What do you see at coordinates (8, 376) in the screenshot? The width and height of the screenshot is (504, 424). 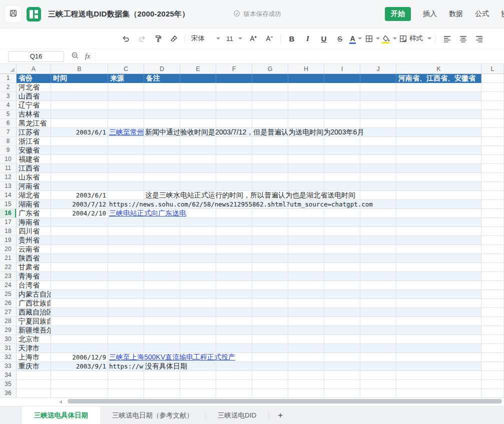 I see `row-header: 34` at bounding box center [8, 376].